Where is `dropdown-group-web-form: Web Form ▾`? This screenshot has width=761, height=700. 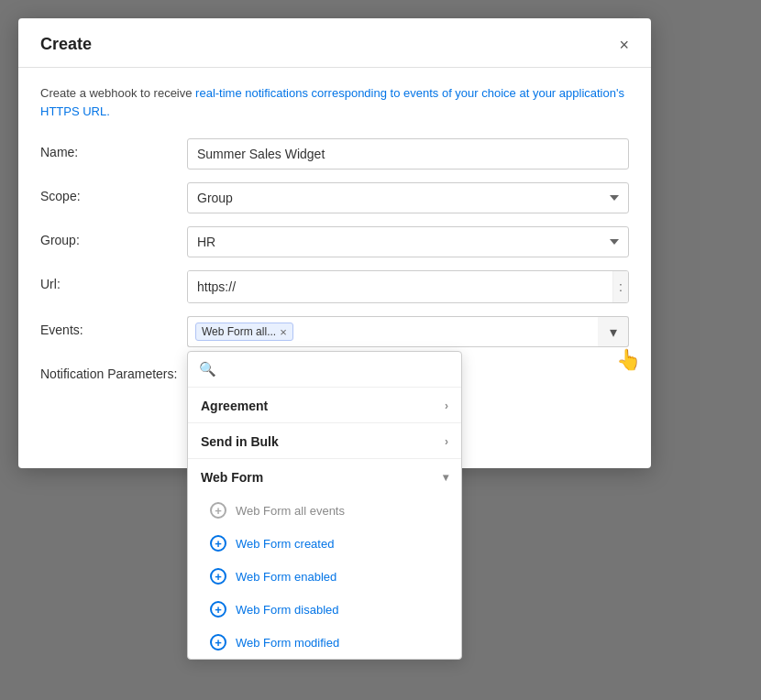
dropdown-group-web-form: Web Form ▾ is located at coordinates (325, 476).